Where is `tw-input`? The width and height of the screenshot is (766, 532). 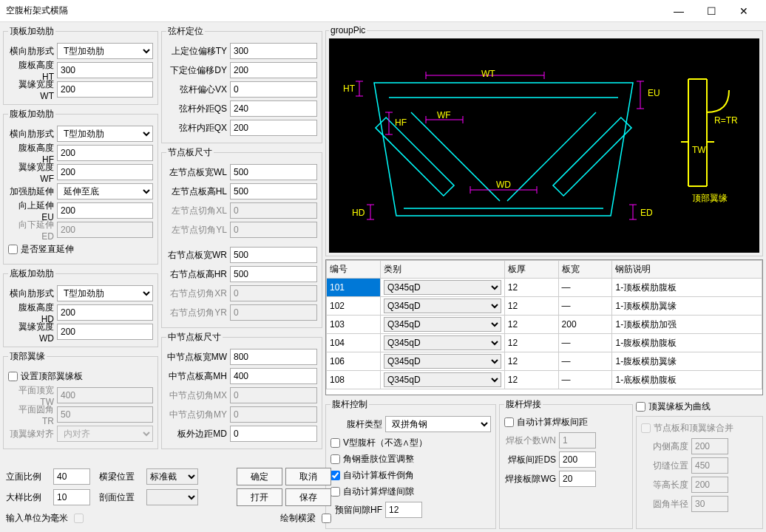
tw-input is located at coordinates (105, 395).